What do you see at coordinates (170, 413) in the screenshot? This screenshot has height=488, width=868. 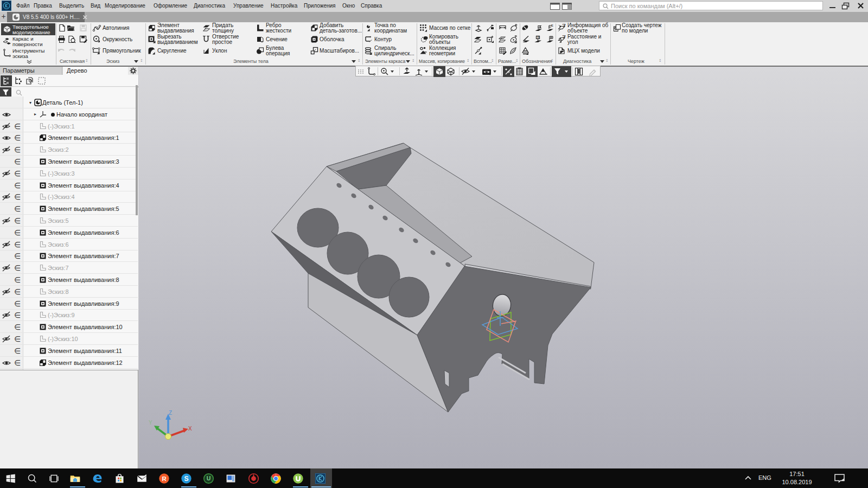 I see `svg-text: Z` at bounding box center [170, 413].